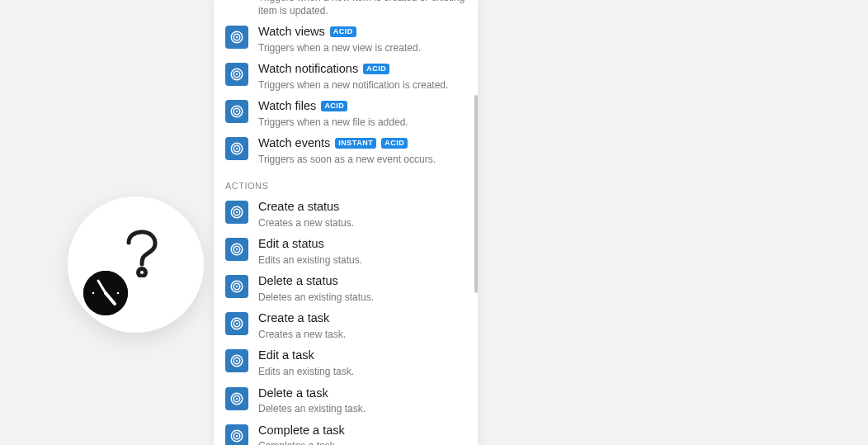 The width and height of the screenshot is (868, 445). Describe the element at coordinates (362, 69) in the screenshot. I see `item-title-row: Watch notificationsACID` at that location.